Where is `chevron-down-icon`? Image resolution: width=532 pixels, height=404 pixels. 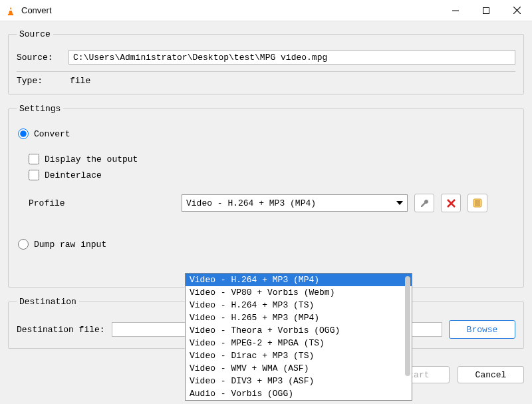
chevron-down-icon is located at coordinates (400, 203).